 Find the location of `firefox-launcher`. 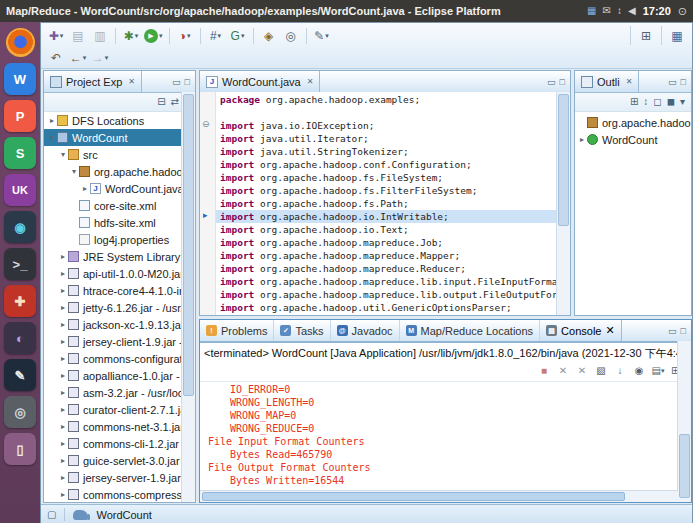

firefox-launcher is located at coordinates (20, 42).